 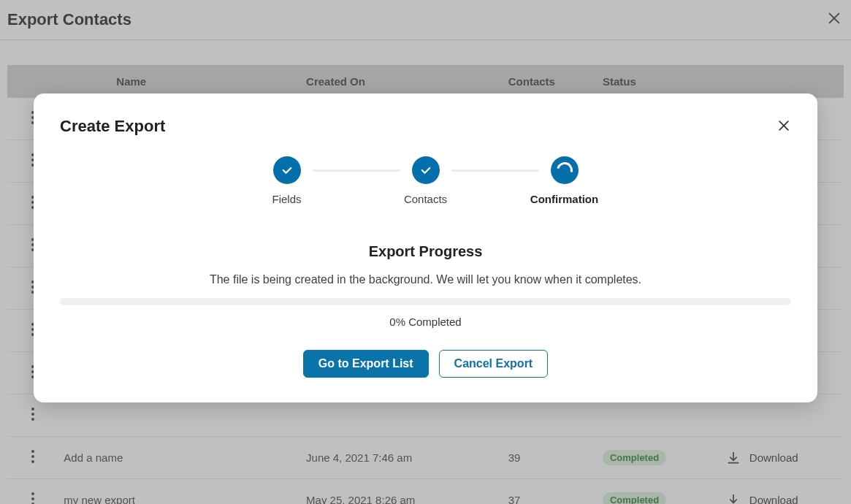 I want to click on modal-header: Create Export, so click(x=425, y=126).